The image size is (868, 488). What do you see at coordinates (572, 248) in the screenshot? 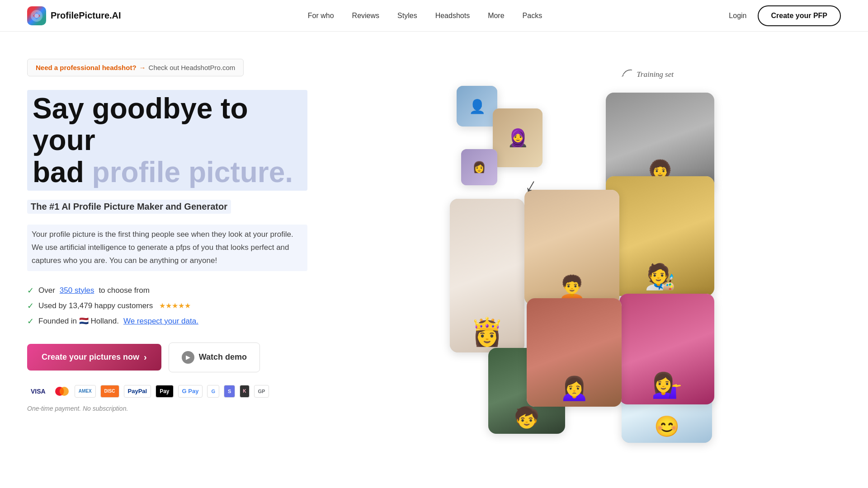
I see `generated-photo-main: 🧑‍🦱` at bounding box center [572, 248].